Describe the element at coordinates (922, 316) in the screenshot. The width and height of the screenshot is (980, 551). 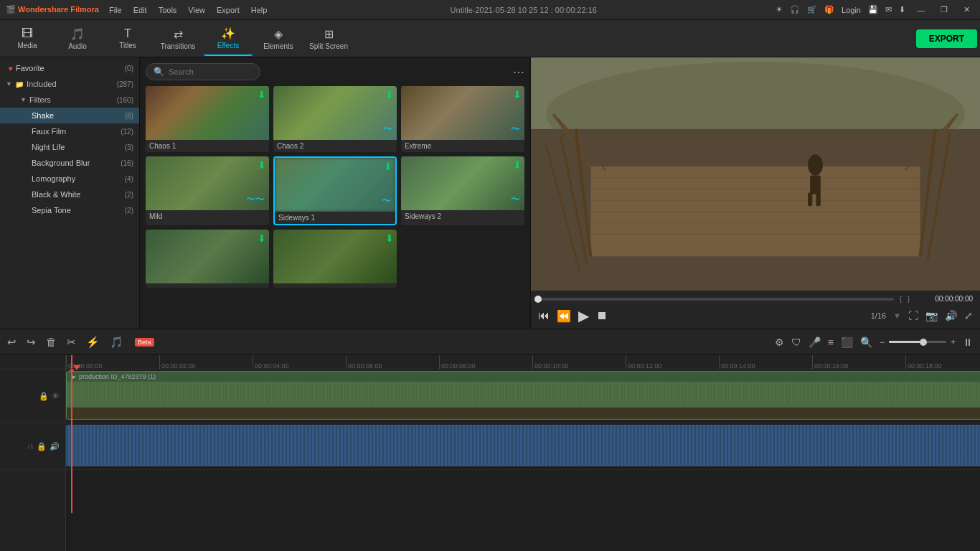
I see `playback-right-controls: 1/16 ▼ ⛶ 📷 🔊 ⤢` at that location.